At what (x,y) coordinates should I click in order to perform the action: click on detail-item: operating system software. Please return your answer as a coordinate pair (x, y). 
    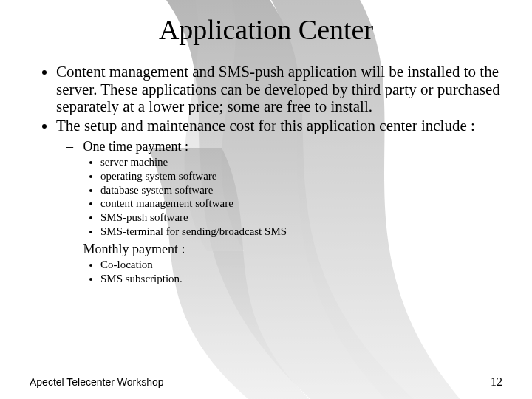
    Looking at the image, I should click on (301, 176).